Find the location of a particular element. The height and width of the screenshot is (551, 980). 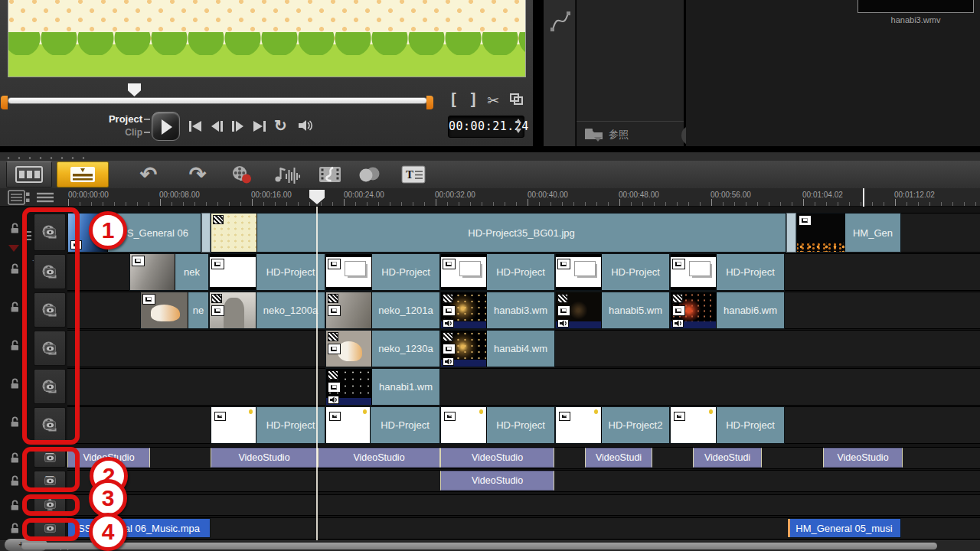

timeline-view-button is located at coordinates (83, 174).